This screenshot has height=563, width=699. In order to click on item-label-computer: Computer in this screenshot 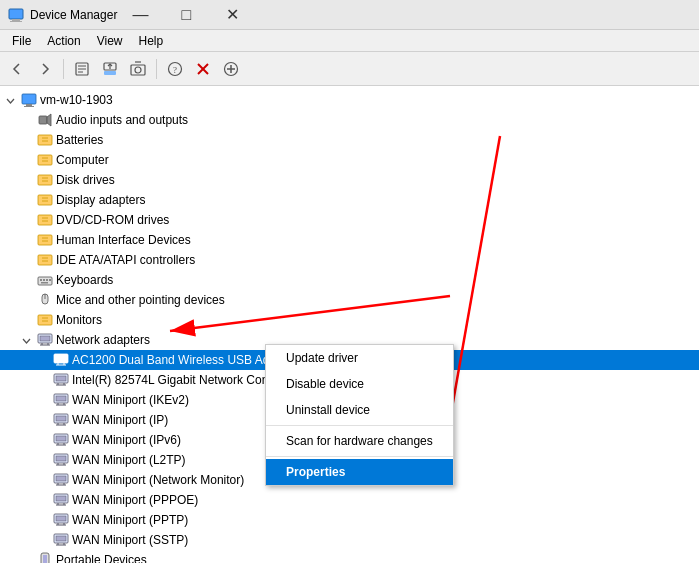, I will do `click(82, 160)`.